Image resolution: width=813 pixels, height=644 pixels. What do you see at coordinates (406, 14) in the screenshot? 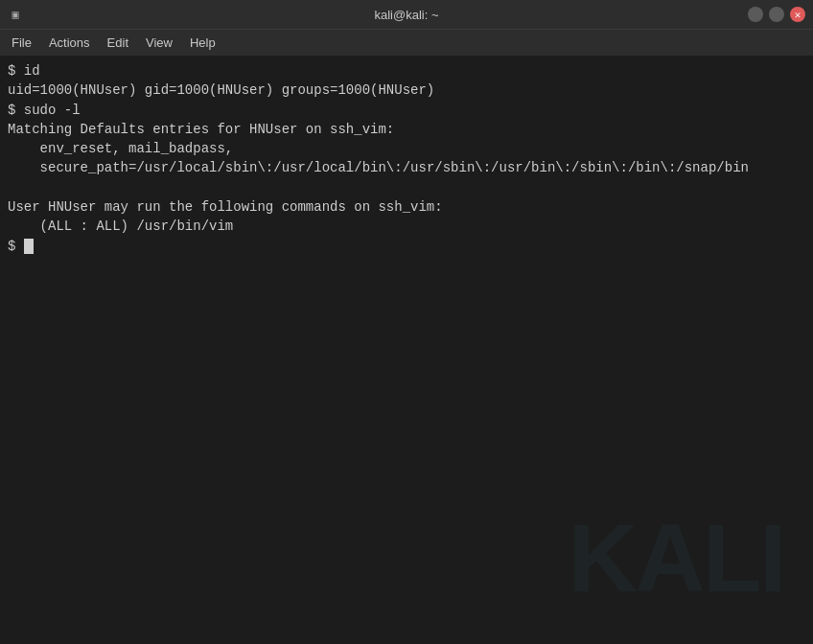
I see `title-bar: ▣ kali@kali: ~ ✕` at bounding box center [406, 14].